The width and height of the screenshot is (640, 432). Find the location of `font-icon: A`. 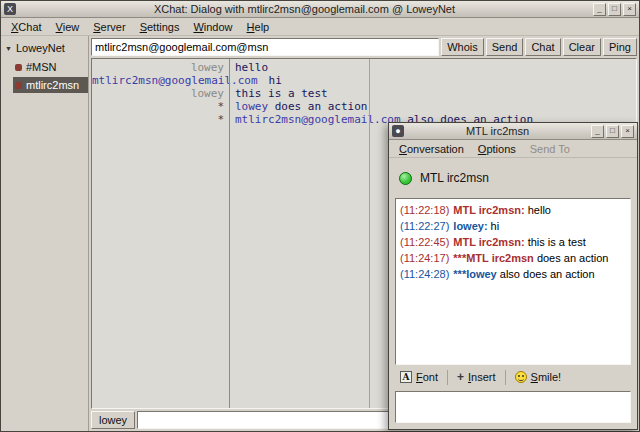

font-icon: A is located at coordinates (406, 377).